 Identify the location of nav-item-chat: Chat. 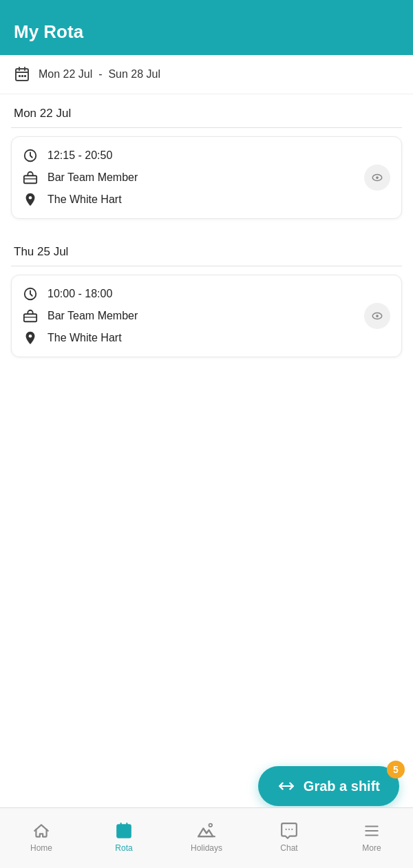
(289, 837).